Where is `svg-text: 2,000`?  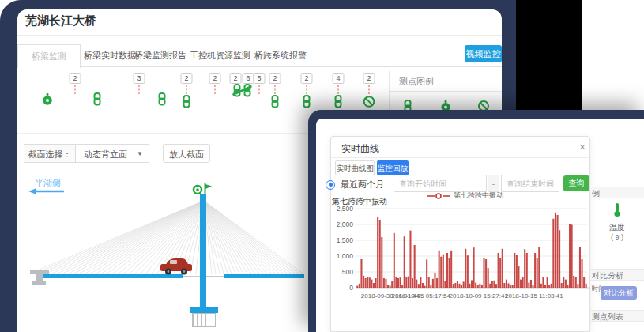 svg-text: 2,000 is located at coordinates (345, 224).